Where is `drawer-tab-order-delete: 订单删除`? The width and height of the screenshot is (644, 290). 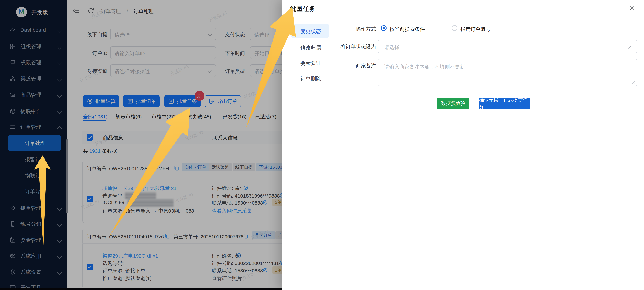 drawer-tab-order-delete: 订单删除 is located at coordinates (311, 79).